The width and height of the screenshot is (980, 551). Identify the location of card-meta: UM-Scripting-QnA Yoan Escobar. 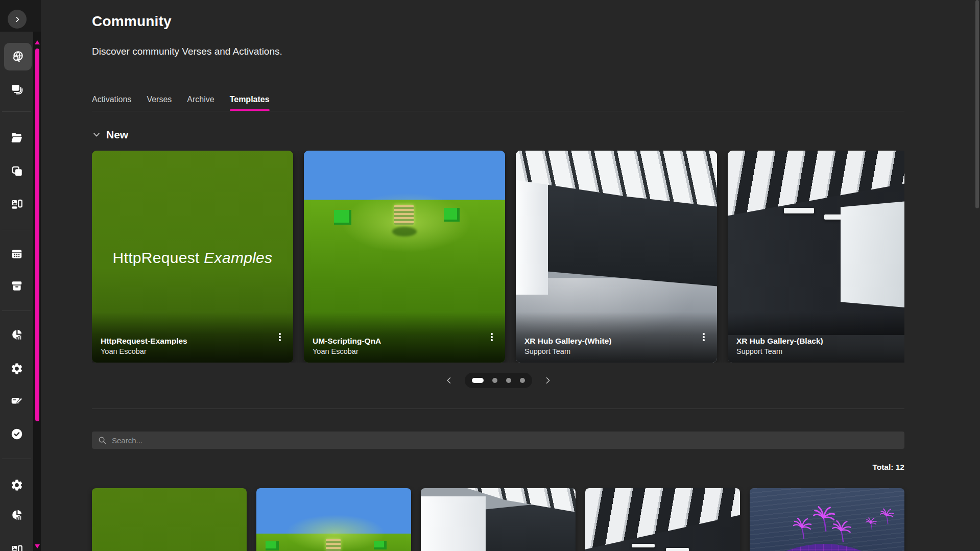
(404, 337).